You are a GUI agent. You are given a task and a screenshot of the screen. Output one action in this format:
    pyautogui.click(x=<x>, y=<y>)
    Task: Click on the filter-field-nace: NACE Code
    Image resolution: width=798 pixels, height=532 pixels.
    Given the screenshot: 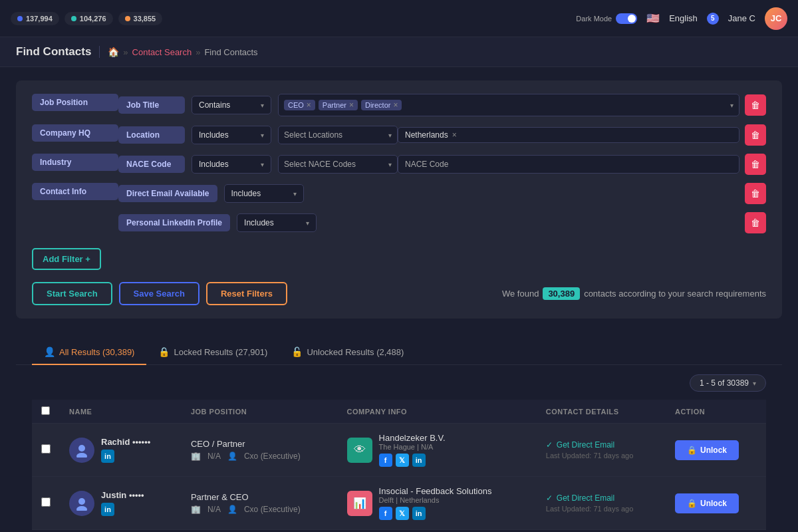 What is the action you would take?
    pyautogui.click(x=152, y=164)
    